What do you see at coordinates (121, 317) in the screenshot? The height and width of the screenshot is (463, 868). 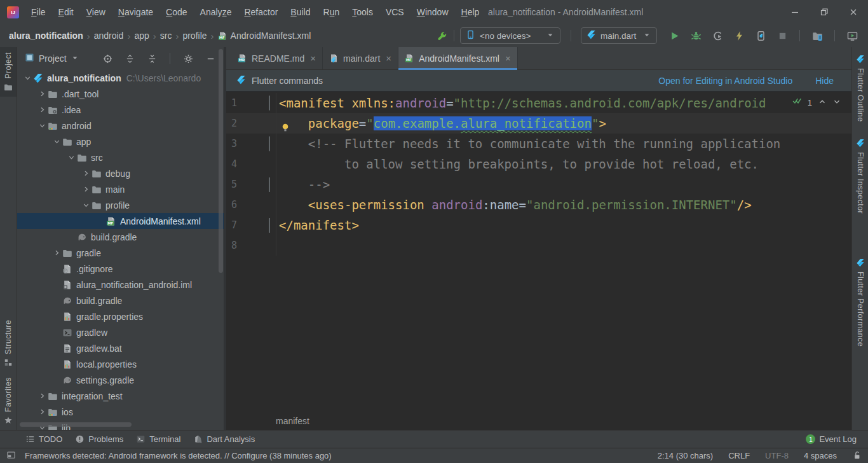 I see `tree-item-gradle-properties: gradle.properties` at bounding box center [121, 317].